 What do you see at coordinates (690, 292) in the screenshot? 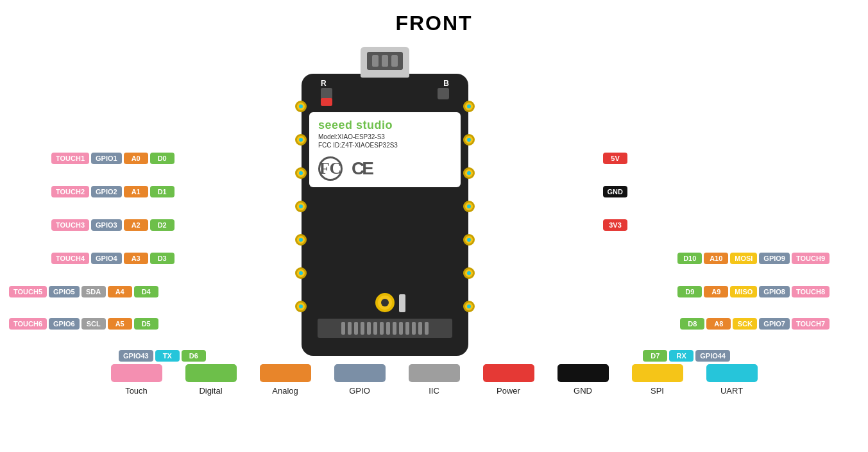
I see `badge-d9: D9` at bounding box center [690, 292].